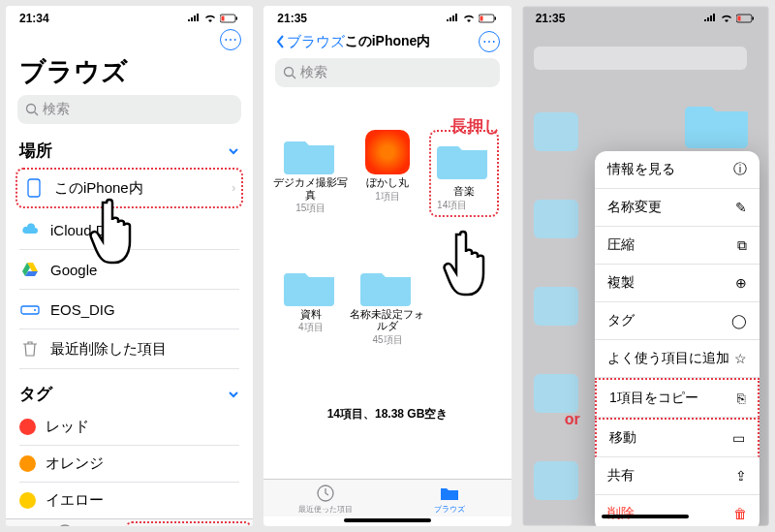  I want to click on location-row-google: Google, so click(130, 269).